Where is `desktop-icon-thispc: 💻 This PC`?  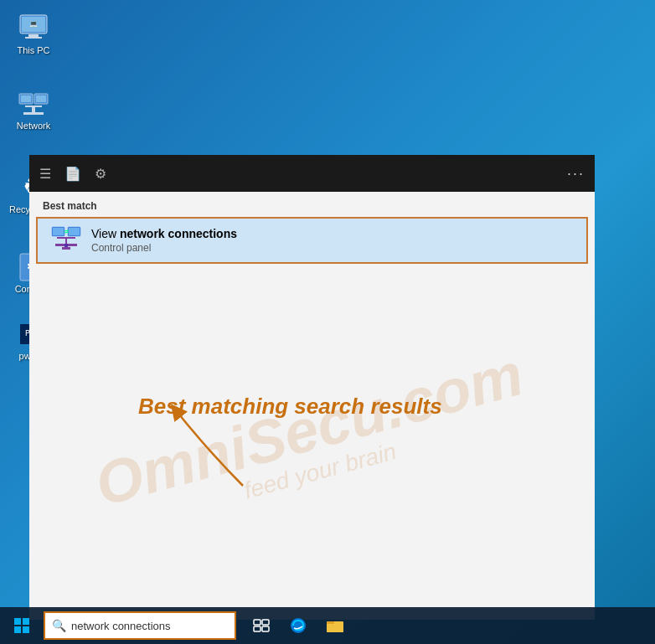 desktop-icon-thispc: 💻 This PC is located at coordinates (34, 33).